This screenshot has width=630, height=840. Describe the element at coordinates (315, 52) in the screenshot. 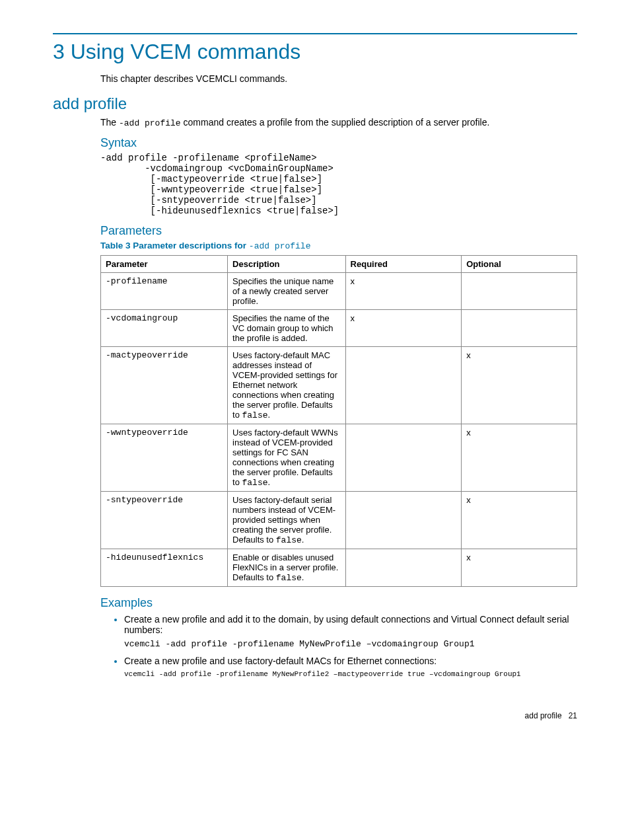

I see `chapter-title: 3 Using VCEM commands` at that location.